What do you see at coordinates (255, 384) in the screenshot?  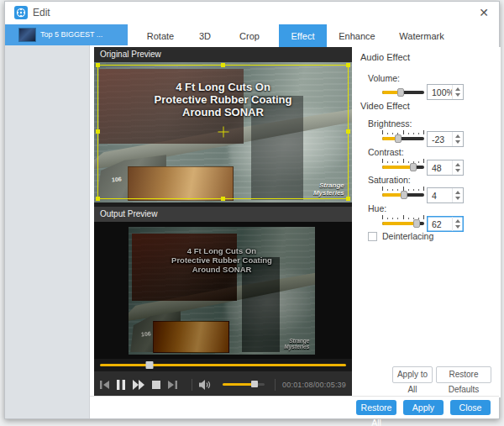 I see `player-volume-thumb` at bounding box center [255, 384].